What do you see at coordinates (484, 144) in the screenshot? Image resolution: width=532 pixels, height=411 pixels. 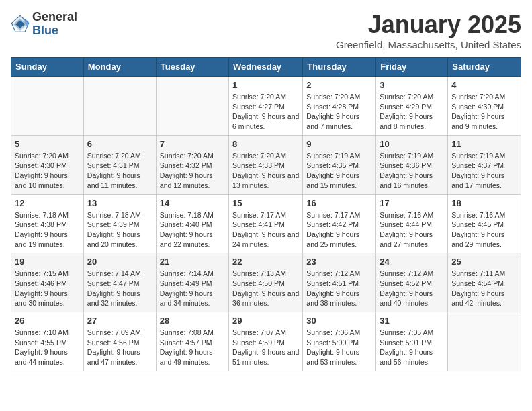 I see `day-number: 11` at bounding box center [484, 144].